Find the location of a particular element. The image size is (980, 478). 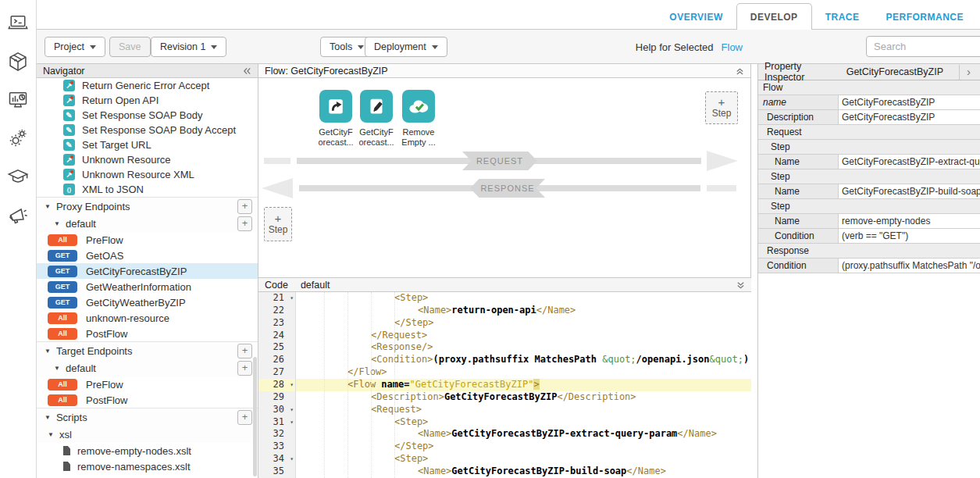

line-number: 21▾ is located at coordinates (276, 298).